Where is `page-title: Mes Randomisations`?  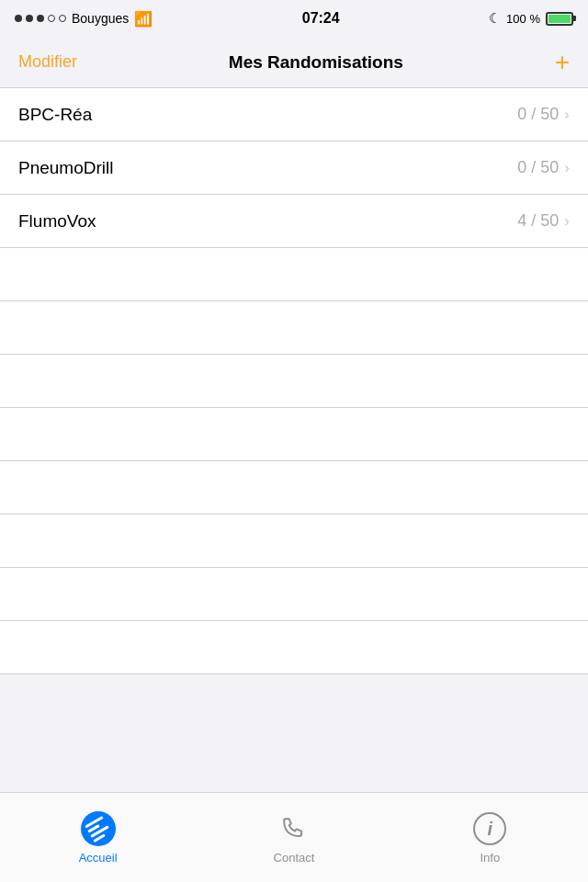 page-title: Mes Randomisations is located at coordinates (316, 62).